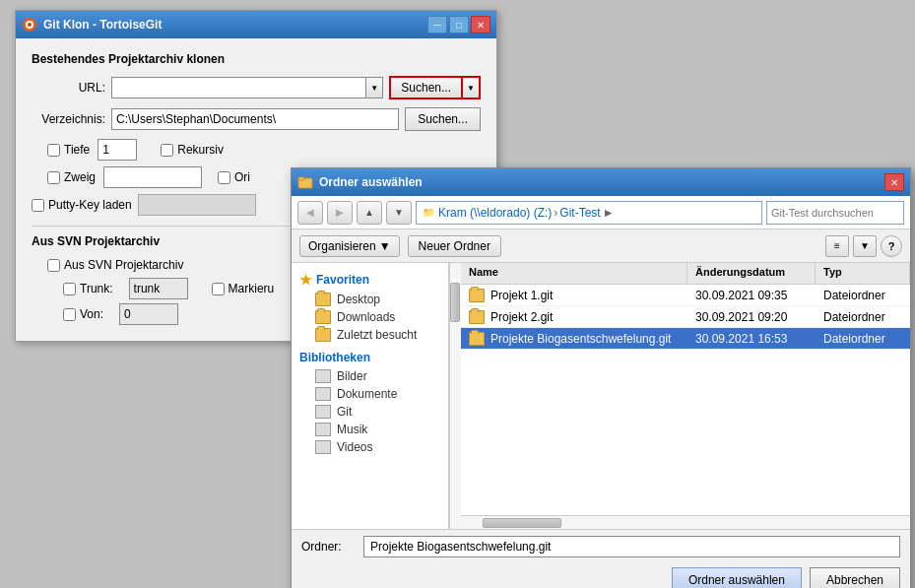  I want to click on downloads-label: Downloads, so click(366, 317).